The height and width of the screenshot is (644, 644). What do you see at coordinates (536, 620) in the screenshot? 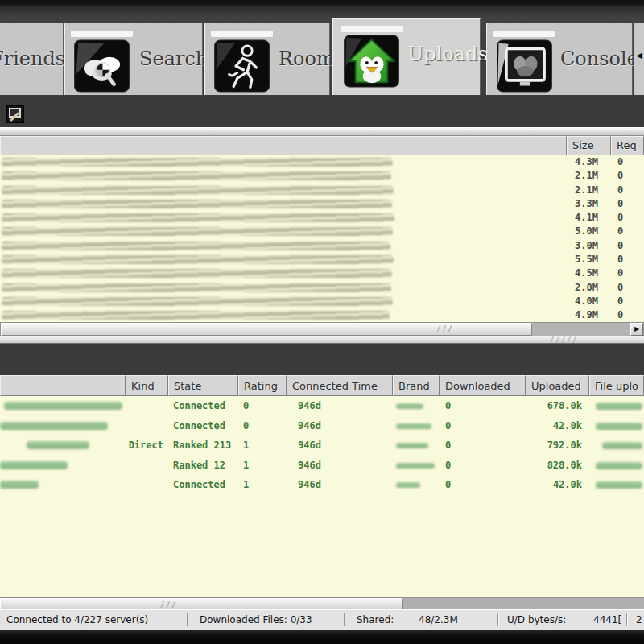
I see `status-ud-label: U/D bytes/s:` at bounding box center [536, 620].